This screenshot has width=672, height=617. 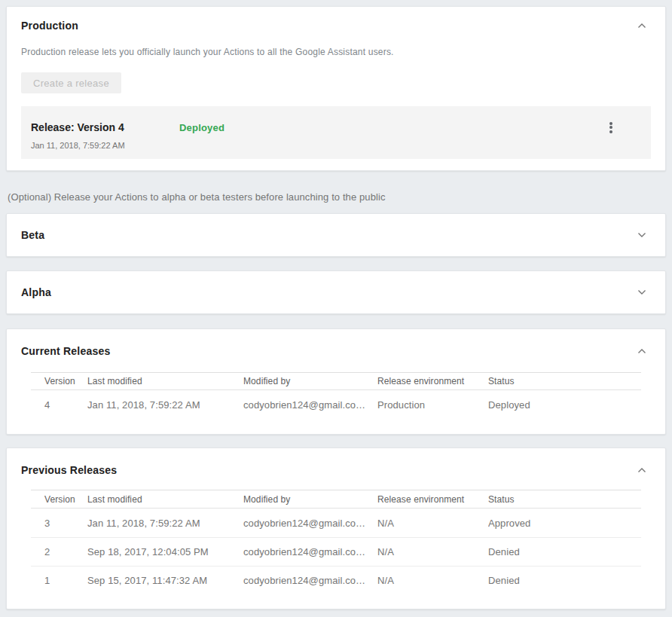 I want to click on expand-beta-button, so click(x=642, y=235).